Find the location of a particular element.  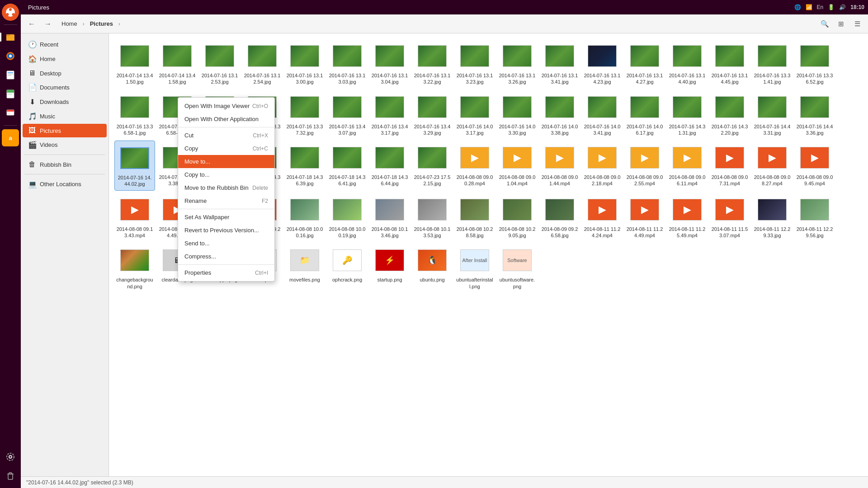

file-item: 2014-08-08 10.28.58.jpg is located at coordinates (475, 217).